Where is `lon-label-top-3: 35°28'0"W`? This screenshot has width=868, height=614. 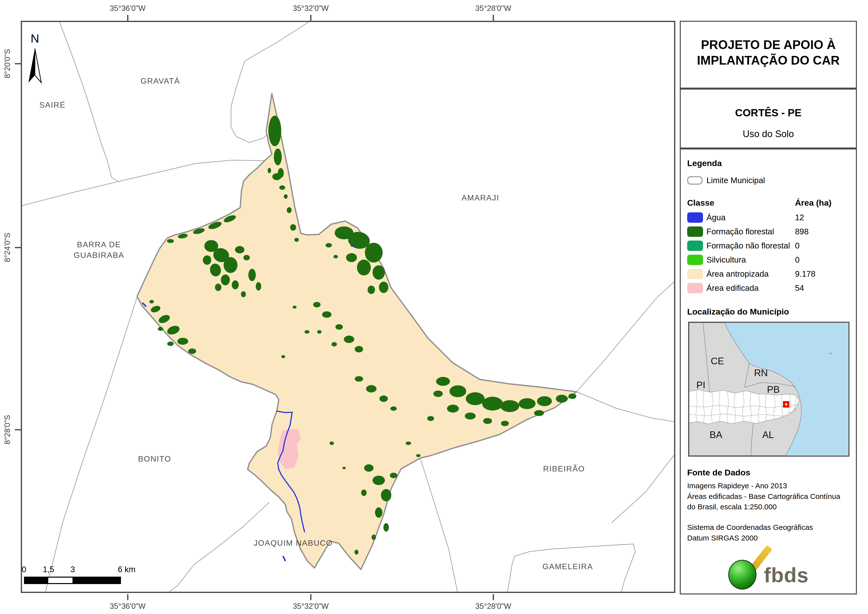
lon-label-top-3: 35°28'0"W is located at coordinates (493, 8).